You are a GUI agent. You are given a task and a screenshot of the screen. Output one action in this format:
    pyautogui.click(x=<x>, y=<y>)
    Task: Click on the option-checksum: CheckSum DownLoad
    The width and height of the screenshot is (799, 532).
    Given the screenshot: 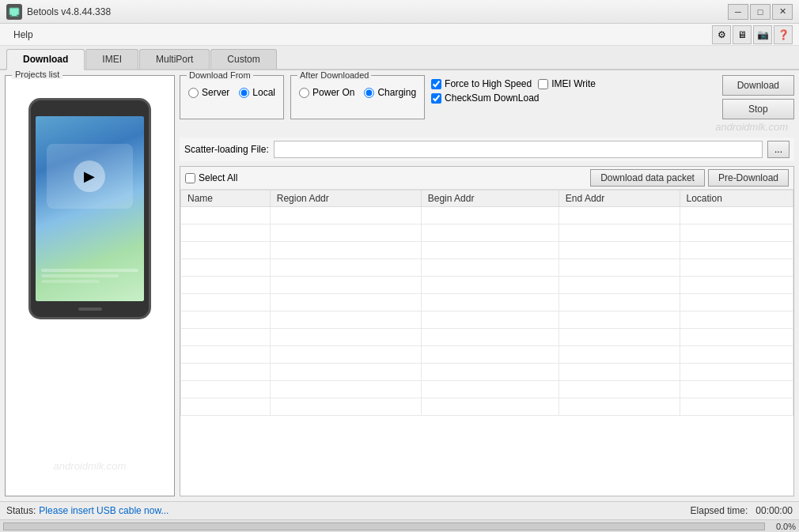 What is the action you would take?
    pyautogui.click(x=485, y=98)
    